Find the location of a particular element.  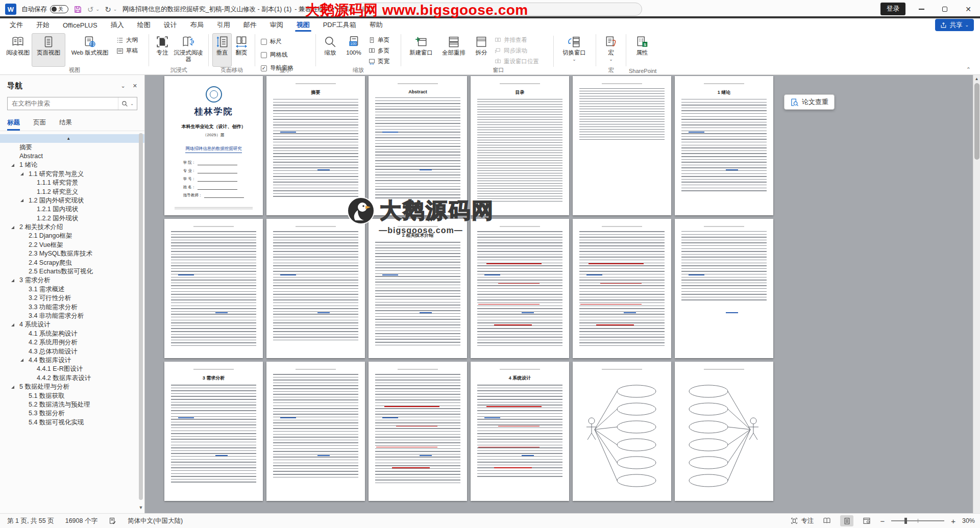

nav-heading-item: 4.4.1 E-R图设计 is located at coordinates (72, 369).